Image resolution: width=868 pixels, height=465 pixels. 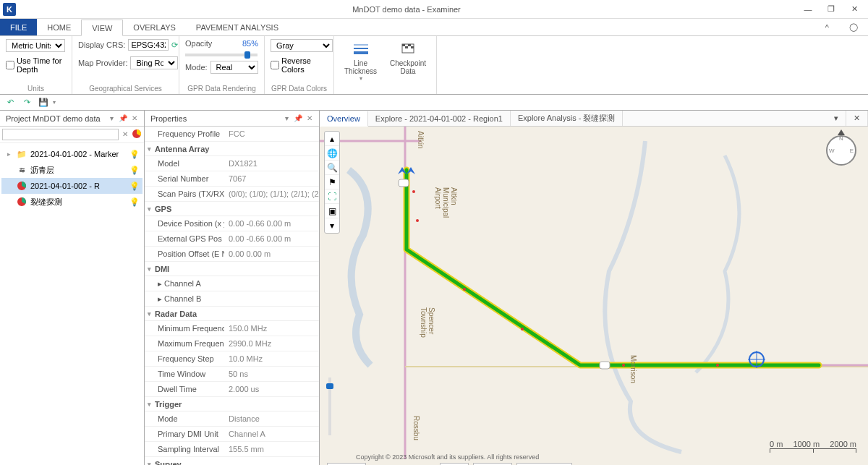 What do you see at coordinates (184, 299) in the screenshot?
I see `prop-key: ▸ Channel B` at bounding box center [184, 299].